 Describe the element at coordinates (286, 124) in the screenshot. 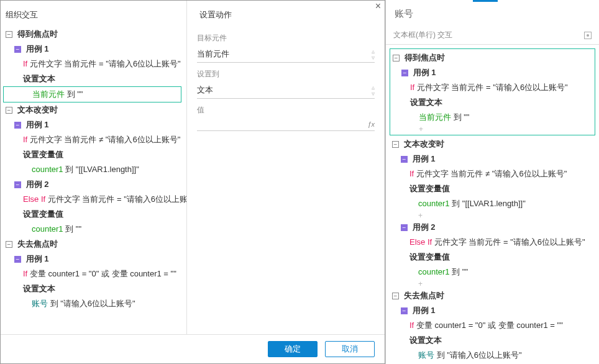

I see `value-input: ƒx` at that location.